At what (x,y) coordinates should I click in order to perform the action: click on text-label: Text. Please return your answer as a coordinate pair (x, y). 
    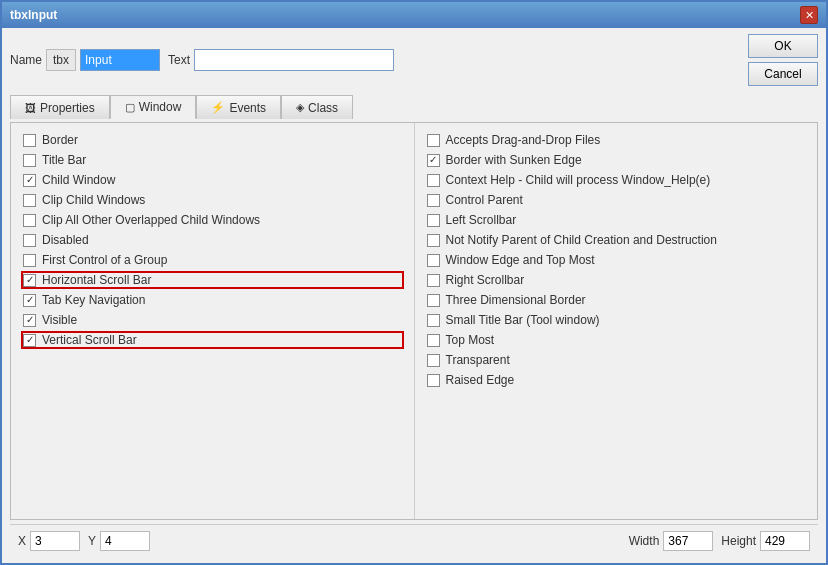
    Looking at the image, I should click on (179, 60).